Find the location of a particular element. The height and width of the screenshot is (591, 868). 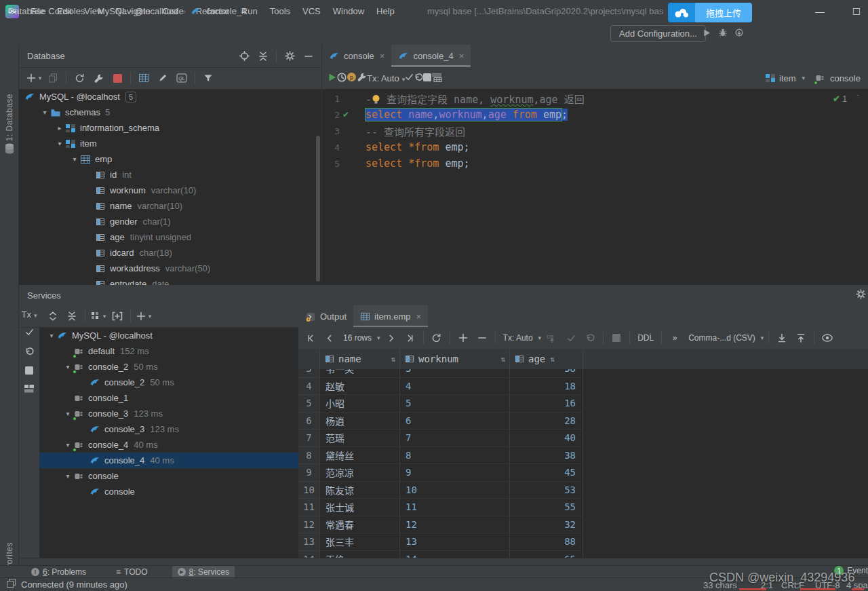

cell-name: 常遇春 is located at coordinates (360, 525).